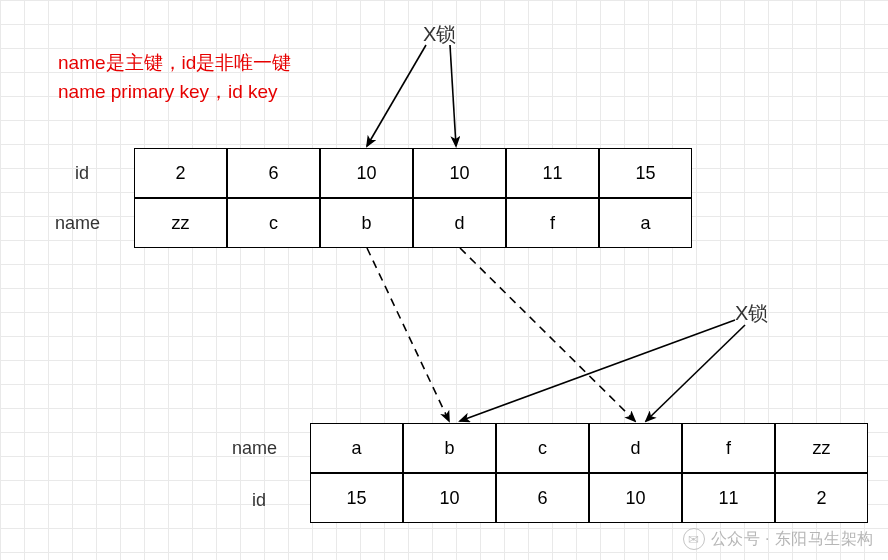 The height and width of the screenshot is (560, 888). I want to click on table1-r1c2: 6, so click(274, 173).